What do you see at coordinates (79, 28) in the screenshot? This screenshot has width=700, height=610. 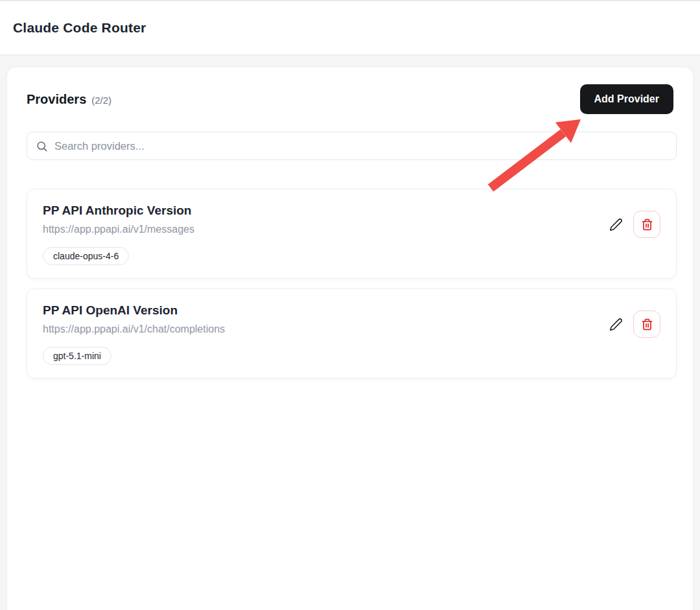 I see `page-title: Claude Code Router` at bounding box center [79, 28].